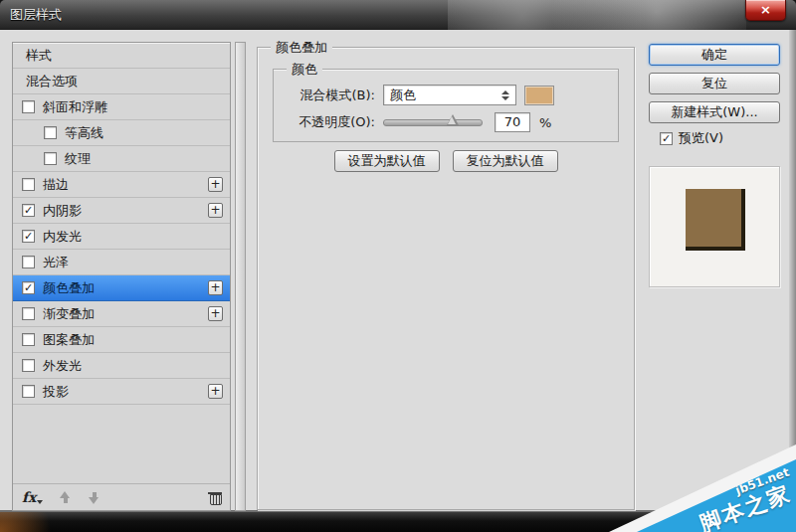 The height and width of the screenshot is (532, 796). What do you see at coordinates (505, 95) in the screenshot?
I see `dropdown-stepper-icon` at bounding box center [505, 95].